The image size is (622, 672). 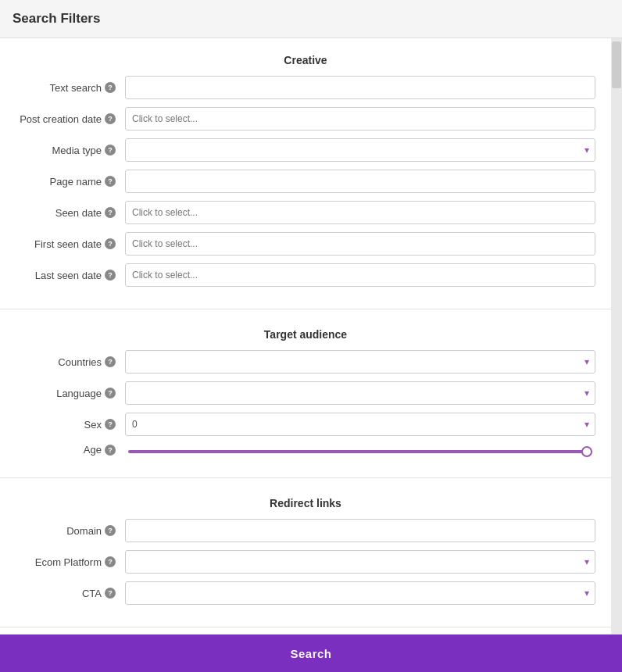 What do you see at coordinates (70, 563) in the screenshot?
I see `ecom-platform-label: Ecom Platform ?` at bounding box center [70, 563].